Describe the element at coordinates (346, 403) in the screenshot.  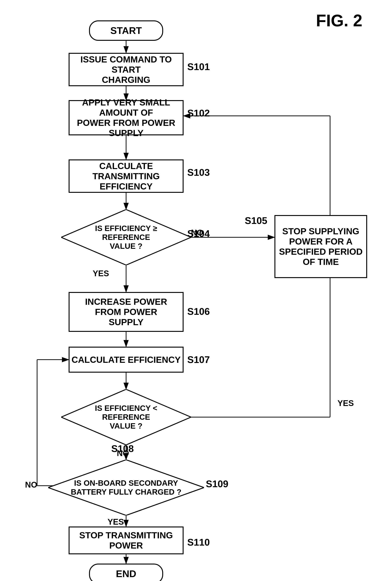
I see `s108-yes-label: YES` at that location.